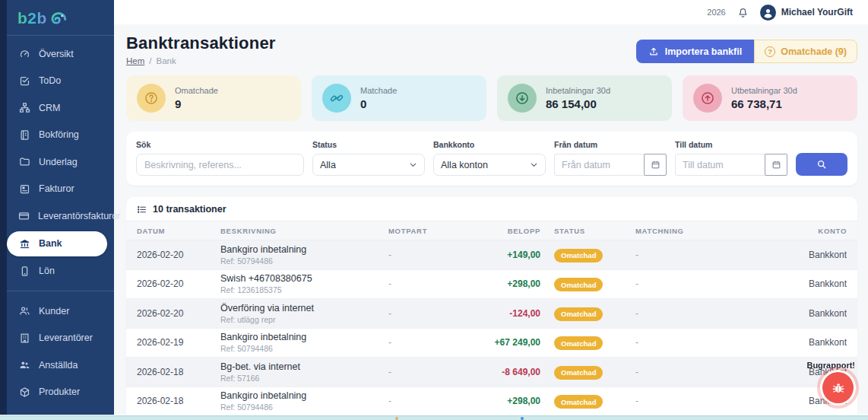 Image resolution: width=868 pixels, height=420 pixels. I want to click on link-icon, so click(337, 98).